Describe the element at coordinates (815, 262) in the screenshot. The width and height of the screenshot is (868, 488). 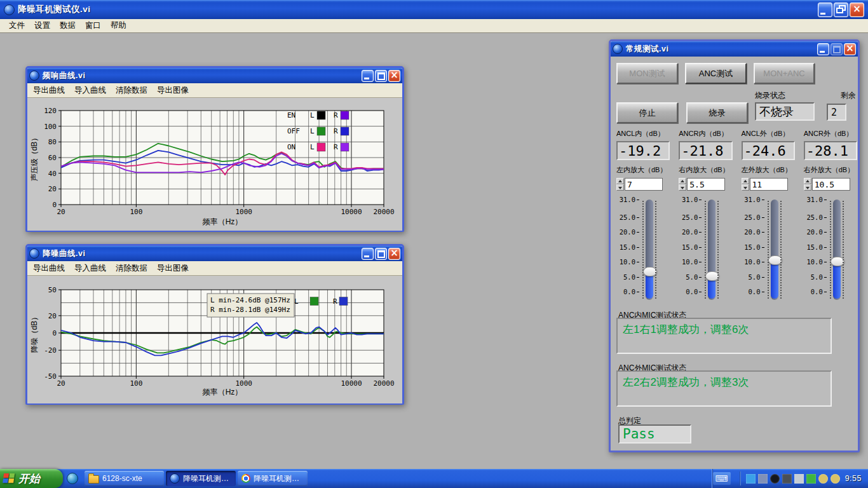
I see `slider-tick-label: 10.0` at that location.